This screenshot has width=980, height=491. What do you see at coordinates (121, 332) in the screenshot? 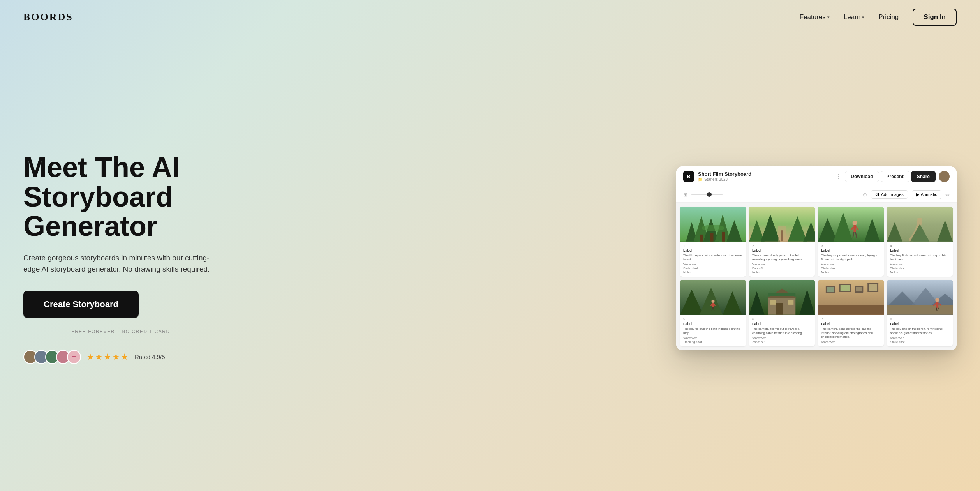
I see `cta-subtext: FREE FOREVER – NO CREDIT CARD` at bounding box center [121, 332].